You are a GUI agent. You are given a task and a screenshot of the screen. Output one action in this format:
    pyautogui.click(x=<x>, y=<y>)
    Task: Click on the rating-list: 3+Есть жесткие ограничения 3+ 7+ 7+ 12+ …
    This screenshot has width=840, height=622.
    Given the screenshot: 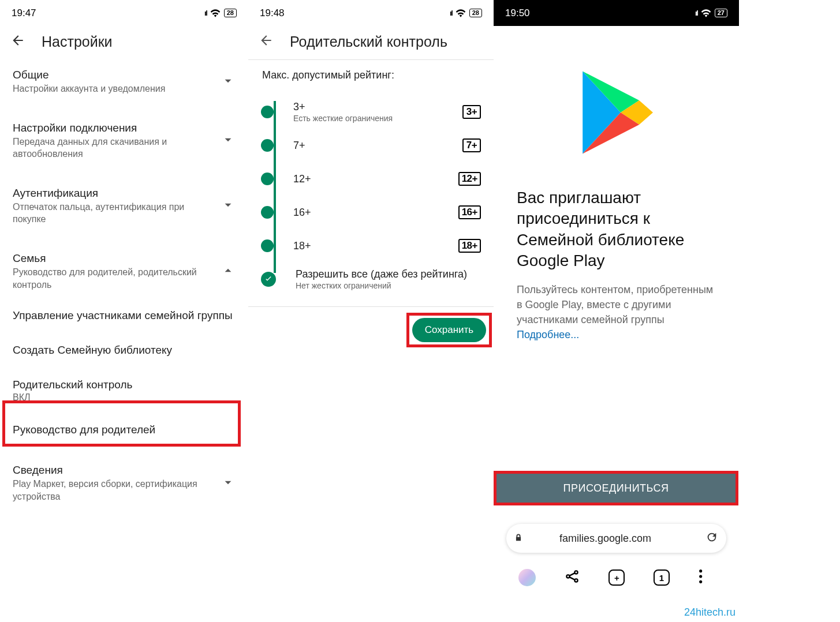 What is the action you would take?
    pyautogui.click(x=371, y=196)
    